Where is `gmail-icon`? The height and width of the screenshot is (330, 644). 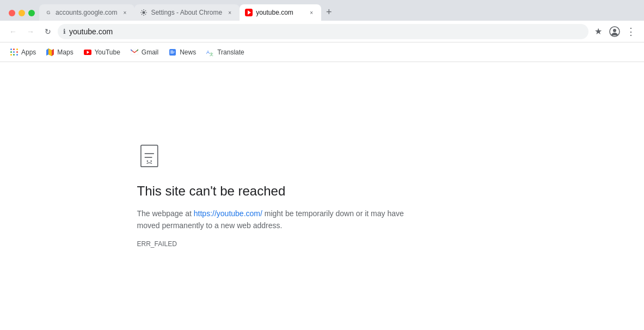 gmail-icon is located at coordinates (134, 52).